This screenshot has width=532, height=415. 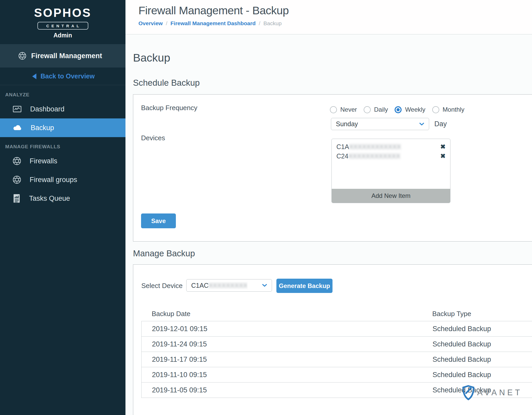 I want to click on back-link-label: Back to Overview, so click(x=68, y=76).